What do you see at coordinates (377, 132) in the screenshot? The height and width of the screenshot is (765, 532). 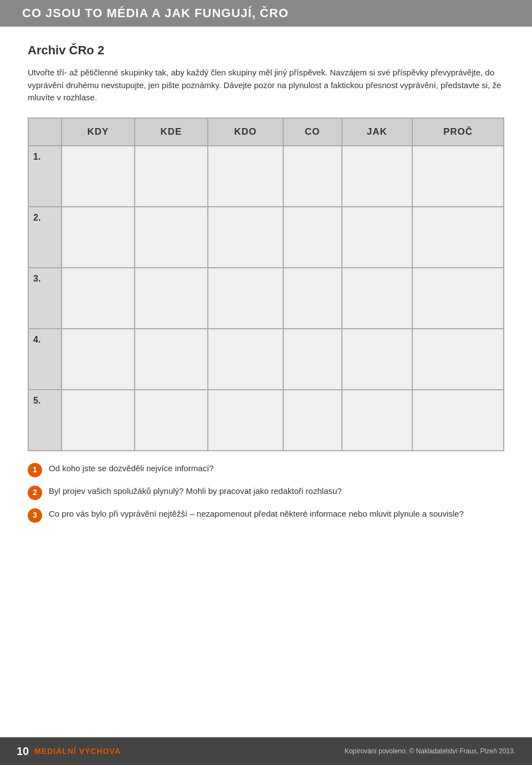 I see `col-header-jak: JAK` at bounding box center [377, 132].